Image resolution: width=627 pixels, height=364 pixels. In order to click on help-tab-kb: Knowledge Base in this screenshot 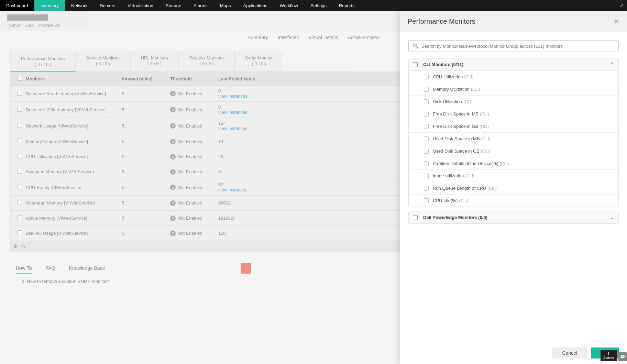, I will do `click(87, 269)`.